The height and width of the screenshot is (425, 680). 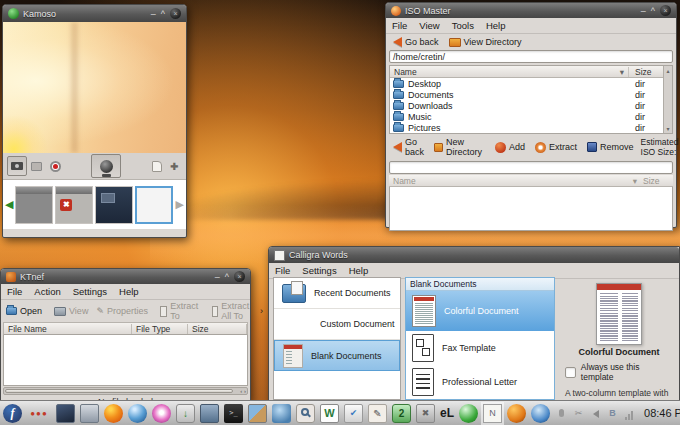 What do you see at coordinates (94, 14) in the screenshot?
I see `kamoso-titlebar: Kamoso – ^ ×` at bounding box center [94, 14].